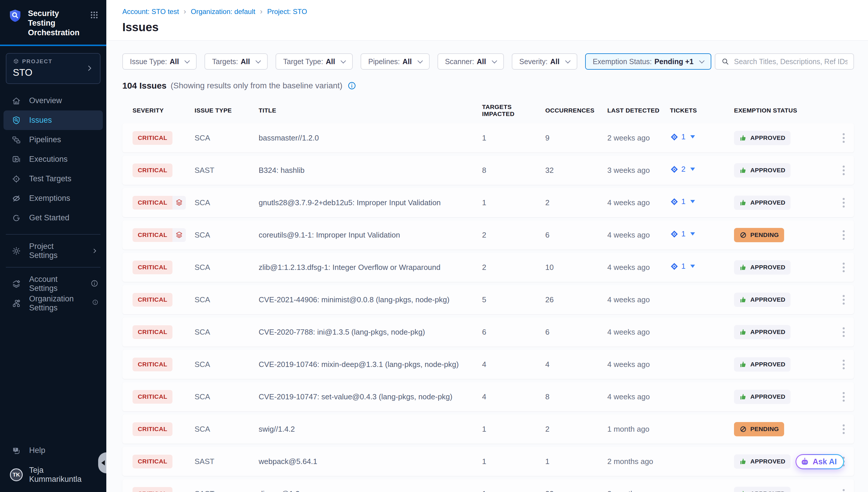 This screenshot has width=868, height=492. Describe the element at coordinates (48, 159) in the screenshot. I see `sidebar-item-label: Executions` at that location.